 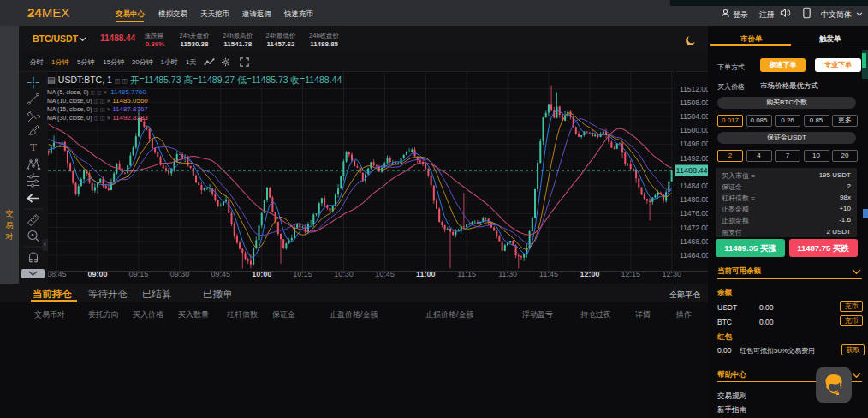 I want to click on svg-text: 08:45, so click(x=56, y=274).